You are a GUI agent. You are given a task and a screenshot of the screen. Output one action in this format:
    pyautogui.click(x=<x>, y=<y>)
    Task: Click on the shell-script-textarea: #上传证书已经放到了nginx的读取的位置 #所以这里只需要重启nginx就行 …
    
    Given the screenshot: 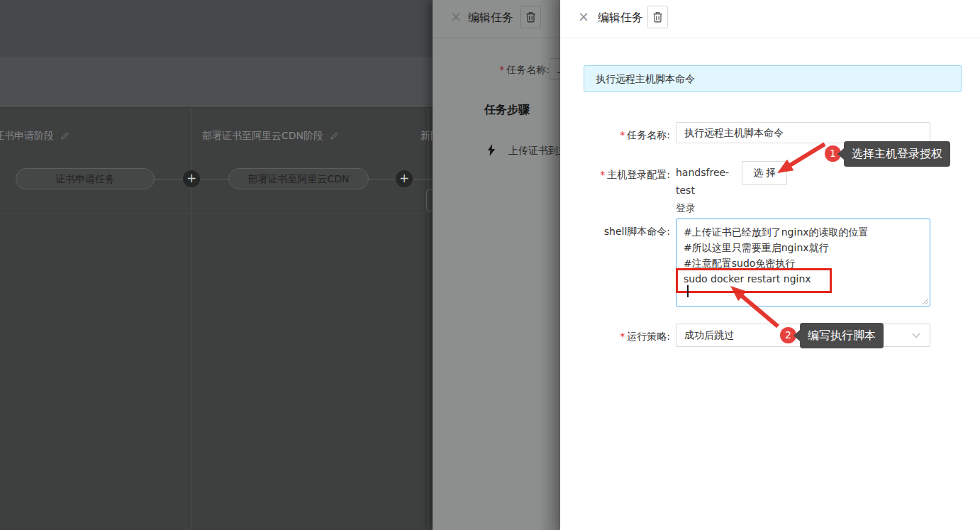 What is the action you would take?
    pyautogui.click(x=803, y=263)
    